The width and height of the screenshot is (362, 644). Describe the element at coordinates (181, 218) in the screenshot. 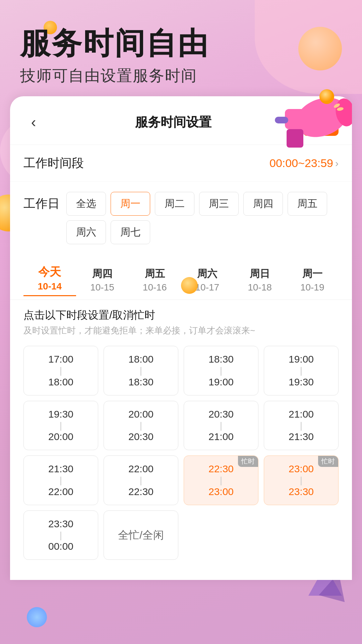

I see `workday-row: 工作日 全选 周一 周二 周三 周四 周五 周六 周七` at that location.